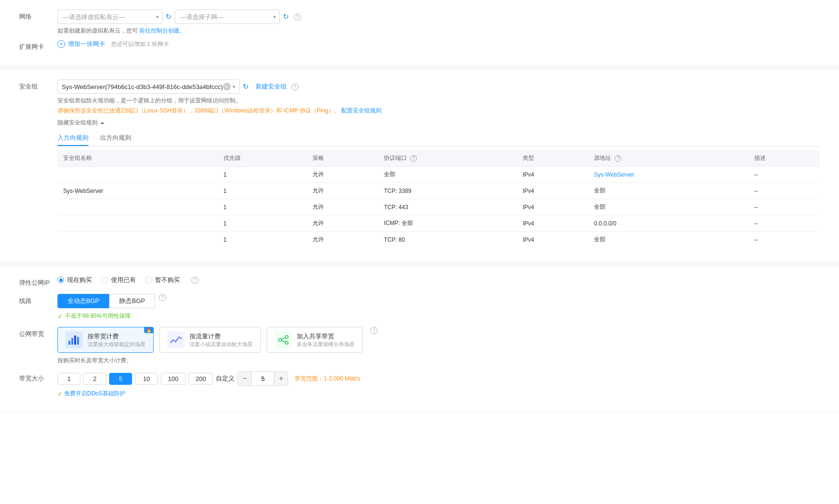 The image size is (839, 504). What do you see at coordinates (295, 87) in the screenshot?
I see `sg-help-icon: ?` at bounding box center [295, 87].